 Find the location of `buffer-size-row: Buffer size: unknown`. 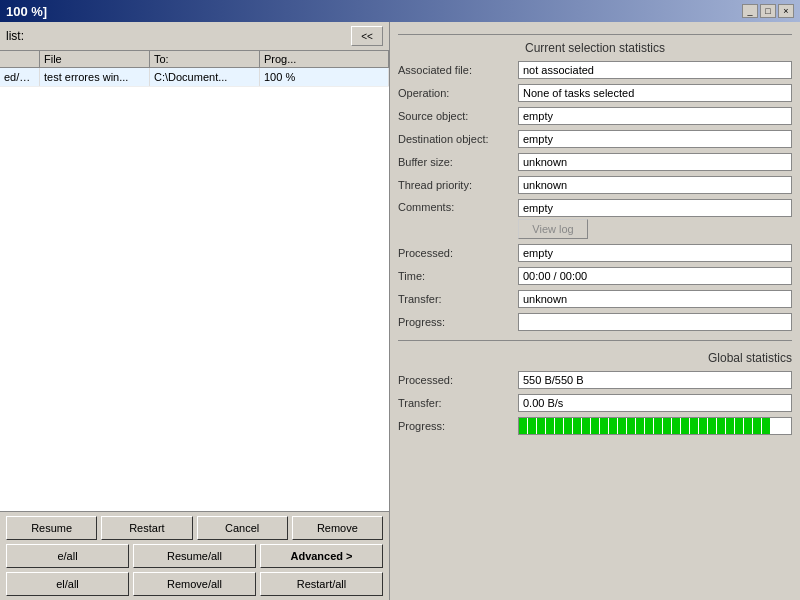

buffer-size-row: Buffer size: unknown is located at coordinates (595, 162).